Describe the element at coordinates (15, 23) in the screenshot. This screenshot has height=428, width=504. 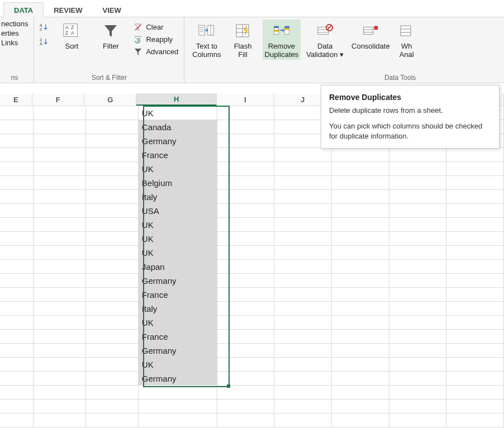
I see `connections-link: nections` at that location.